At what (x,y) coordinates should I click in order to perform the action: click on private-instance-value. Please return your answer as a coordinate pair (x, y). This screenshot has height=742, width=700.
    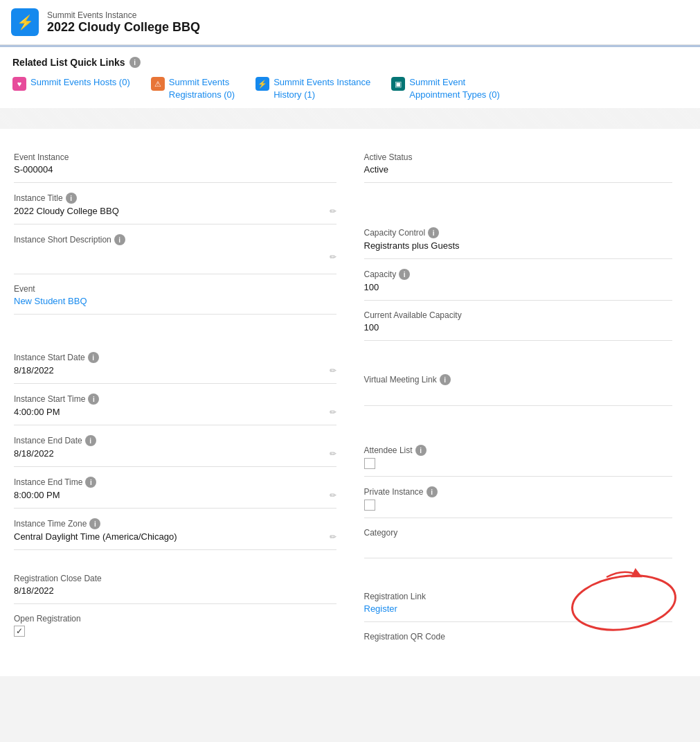
    Looking at the image, I should click on (519, 509).